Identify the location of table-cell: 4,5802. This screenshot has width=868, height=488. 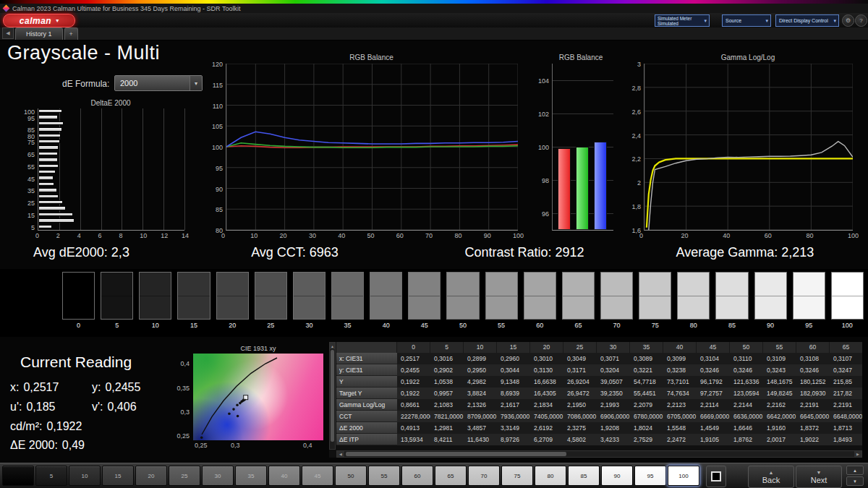
(580, 440).